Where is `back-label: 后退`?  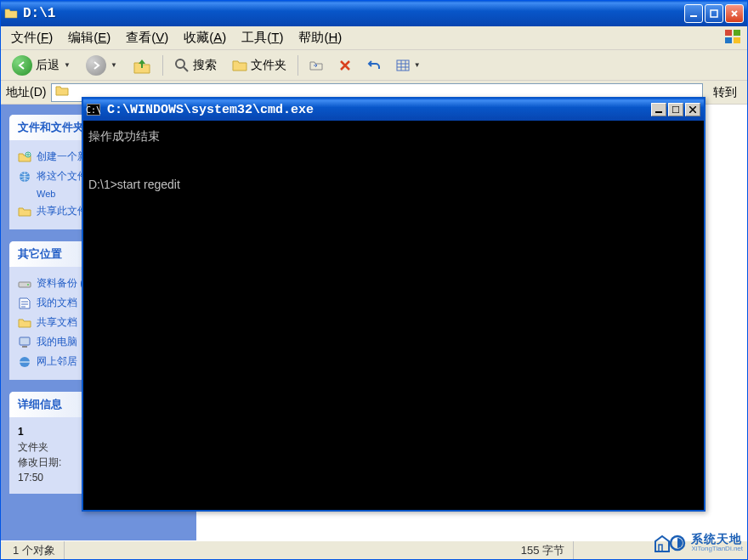
back-label: 后退 is located at coordinates (48, 65).